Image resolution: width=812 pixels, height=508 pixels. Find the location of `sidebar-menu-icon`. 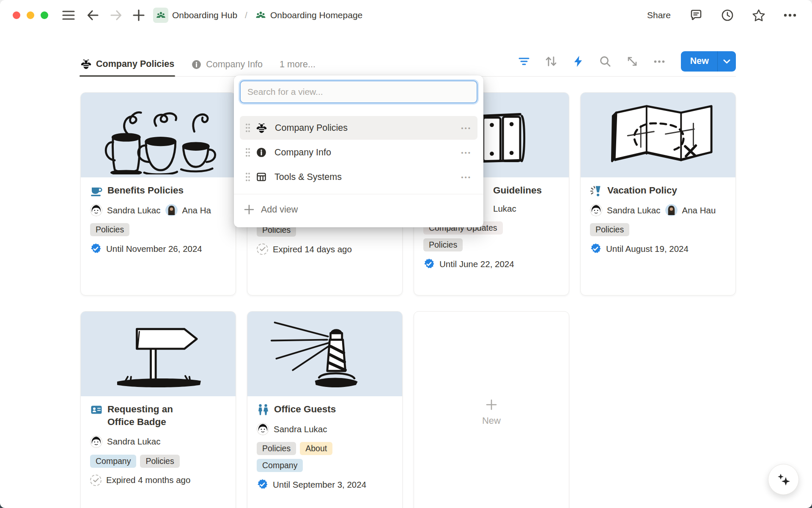

sidebar-menu-icon is located at coordinates (69, 15).